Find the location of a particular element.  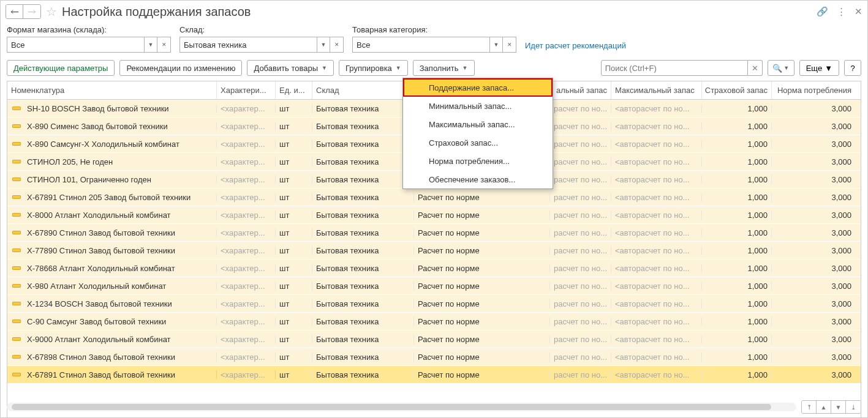

table-row: X-67898 Стинол Завод бытовой техники<хар… is located at coordinates (434, 357).